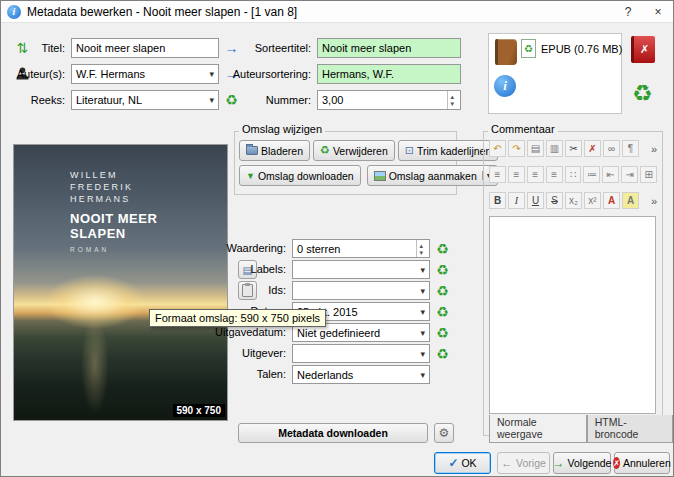 Image resolution: width=674 pixels, height=477 pixels. Describe the element at coordinates (442, 312) in the screenshot. I see `date-clear-icon: ♻` at that location.